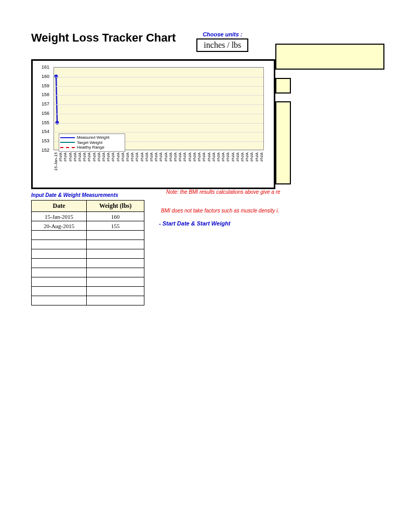  Describe the element at coordinates (46, 76) in the screenshot. I see `y-tick: 160` at that location.